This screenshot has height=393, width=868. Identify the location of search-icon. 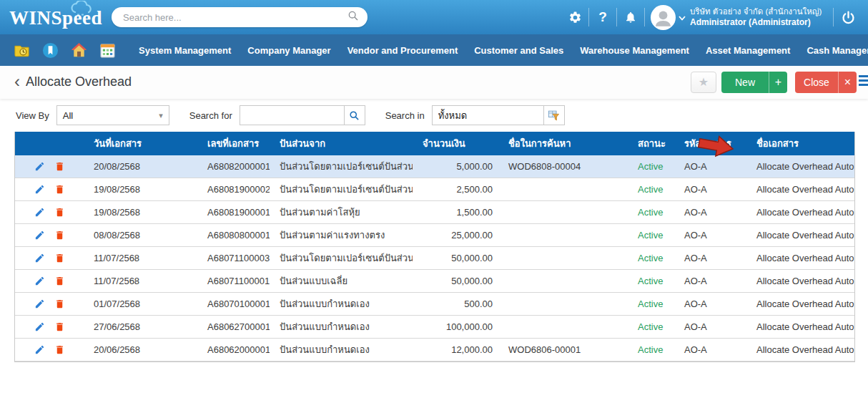
(353, 17).